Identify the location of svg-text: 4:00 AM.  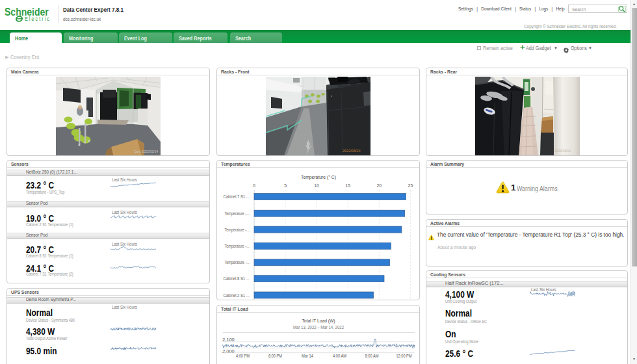
(339, 356).